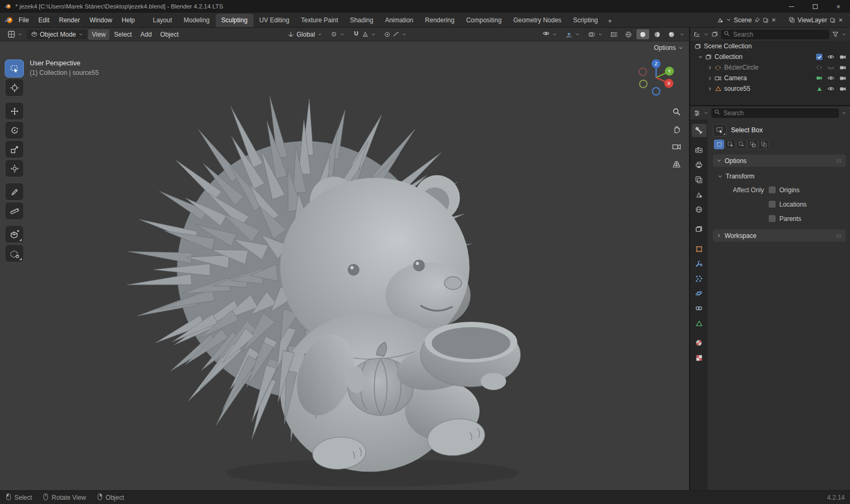  I want to click on options-panel-header: Options, so click(779, 160).